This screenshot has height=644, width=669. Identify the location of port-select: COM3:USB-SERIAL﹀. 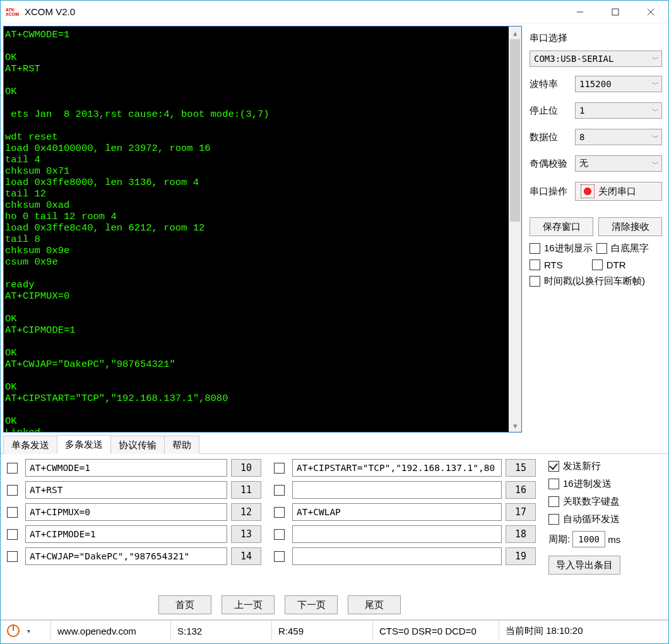
(596, 59).